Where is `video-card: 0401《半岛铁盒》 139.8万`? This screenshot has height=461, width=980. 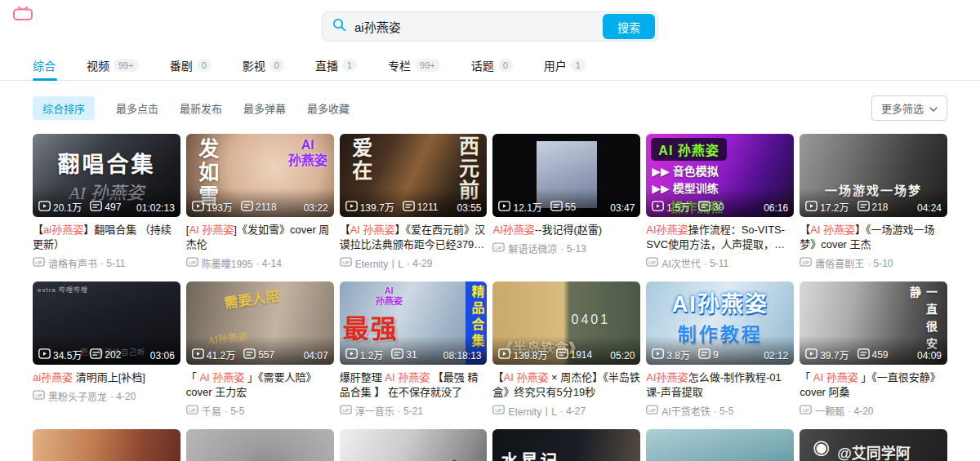
video-card: 0401《半岛铁盒》 139.8万 is located at coordinates (567, 349).